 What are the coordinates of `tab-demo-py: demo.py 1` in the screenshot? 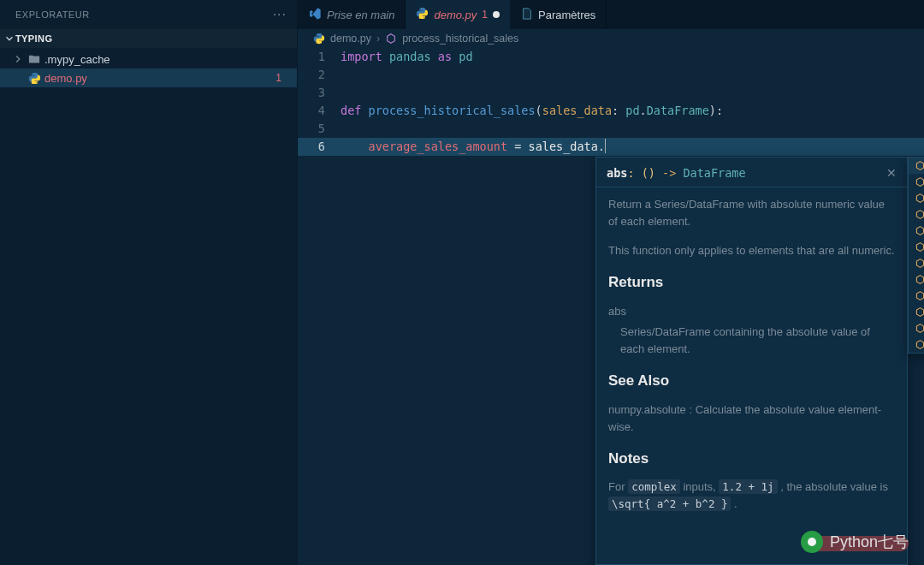 It's located at (459, 15).